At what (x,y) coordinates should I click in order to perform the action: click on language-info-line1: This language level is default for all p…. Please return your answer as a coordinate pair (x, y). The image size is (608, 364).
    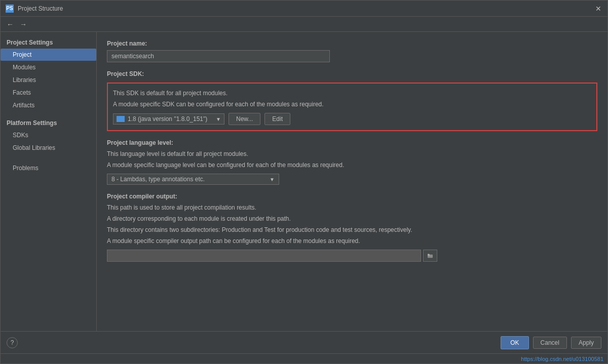
    Looking at the image, I should click on (352, 154).